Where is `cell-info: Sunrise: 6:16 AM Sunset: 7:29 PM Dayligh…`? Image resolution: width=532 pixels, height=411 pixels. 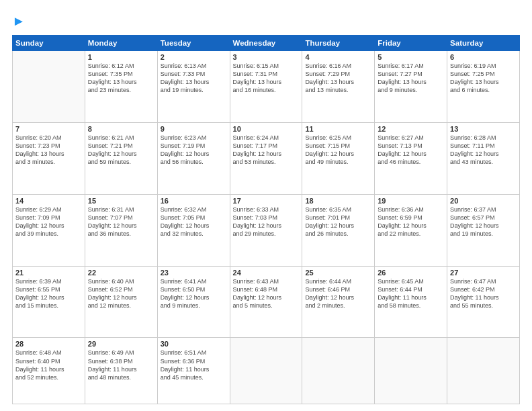 cell-info: Sunrise: 6:16 AM Sunset: 7:29 PM Dayligh… is located at coordinates (339, 78).